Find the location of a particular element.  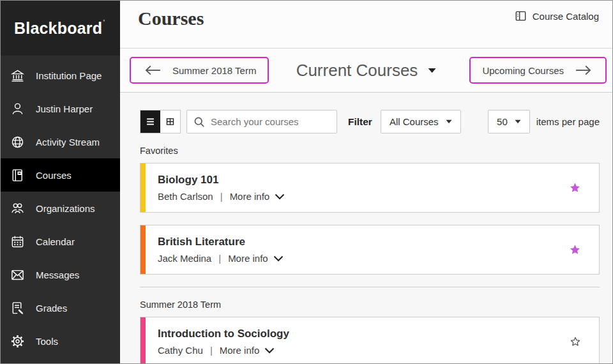

blackboard-logo: Blackboard is located at coordinates (60, 28).